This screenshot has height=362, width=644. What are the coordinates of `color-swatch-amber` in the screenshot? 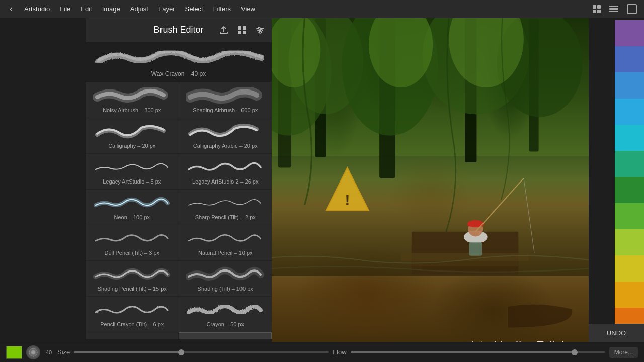 It's located at (629, 295).